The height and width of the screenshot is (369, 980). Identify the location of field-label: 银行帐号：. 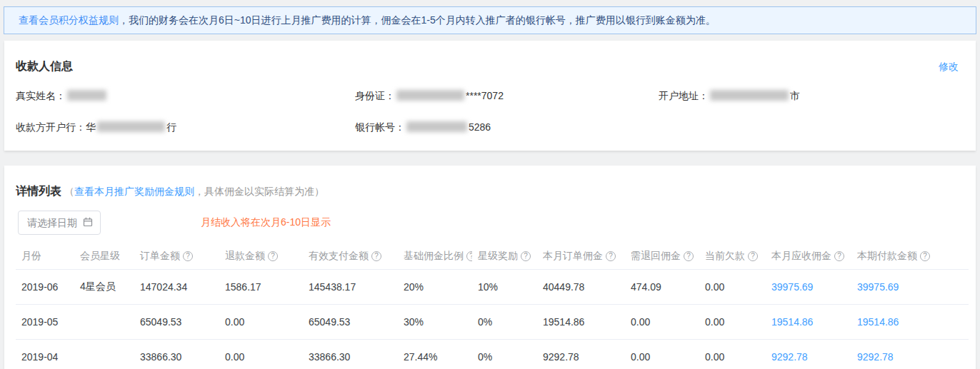
(380, 127).